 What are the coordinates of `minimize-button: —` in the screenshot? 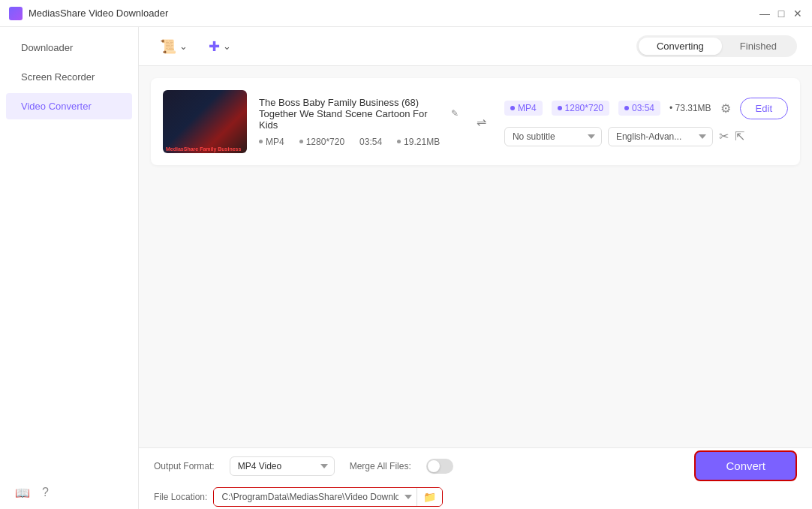 It's located at (765, 14).